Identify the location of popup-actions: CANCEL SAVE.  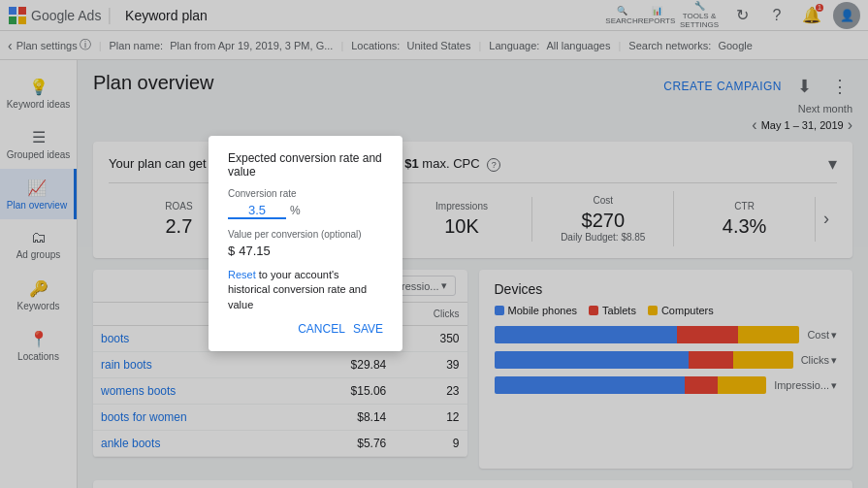
(305, 329).